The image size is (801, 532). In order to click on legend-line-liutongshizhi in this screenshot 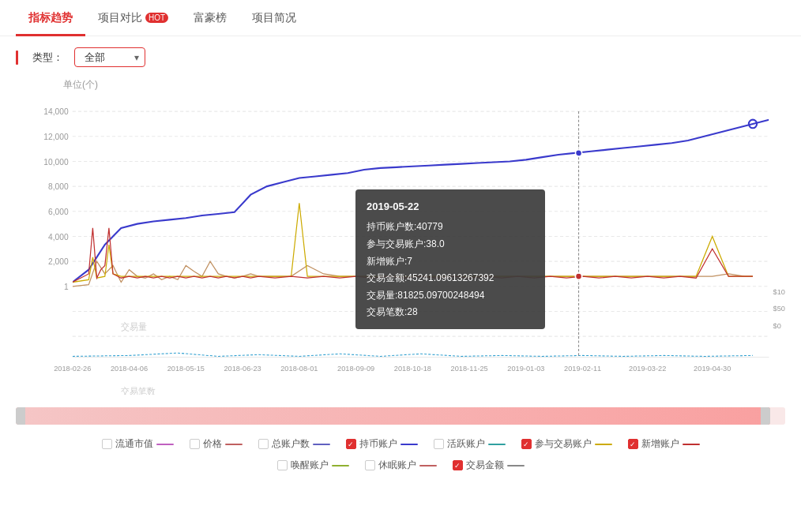, I will do `click(165, 444)`.